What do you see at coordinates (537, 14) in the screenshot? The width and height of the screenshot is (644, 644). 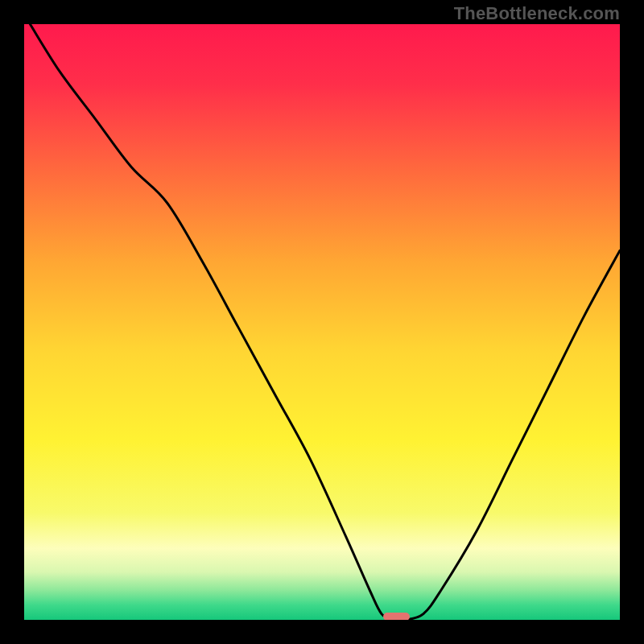 I see `watermark-text: TheBottleneck.com` at bounding box center [537, 14].